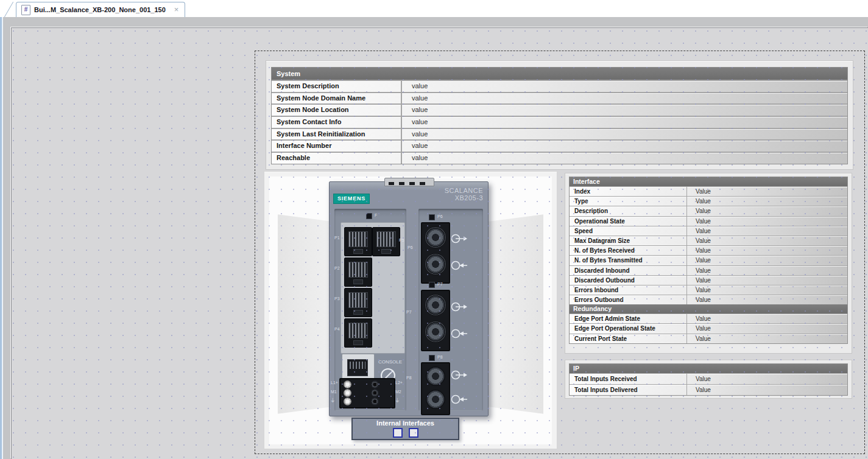 This screenshot has height=459, width=868. Describe the element at coordinates (440, 217) in the screenshot. I see `led-label-p6: P6` at that location.